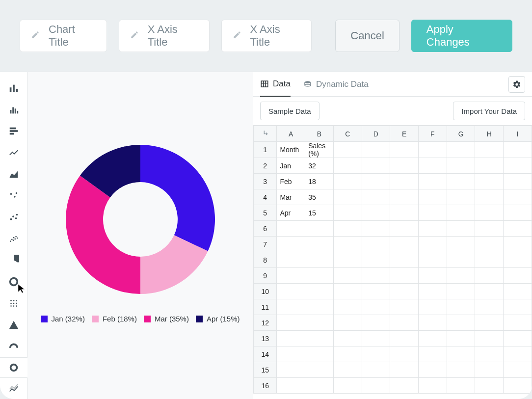 This screenshot has width=532, height=399. Describe the element at coordinates (404, 323) in the screenshot. I see `cell-E12` at that location.